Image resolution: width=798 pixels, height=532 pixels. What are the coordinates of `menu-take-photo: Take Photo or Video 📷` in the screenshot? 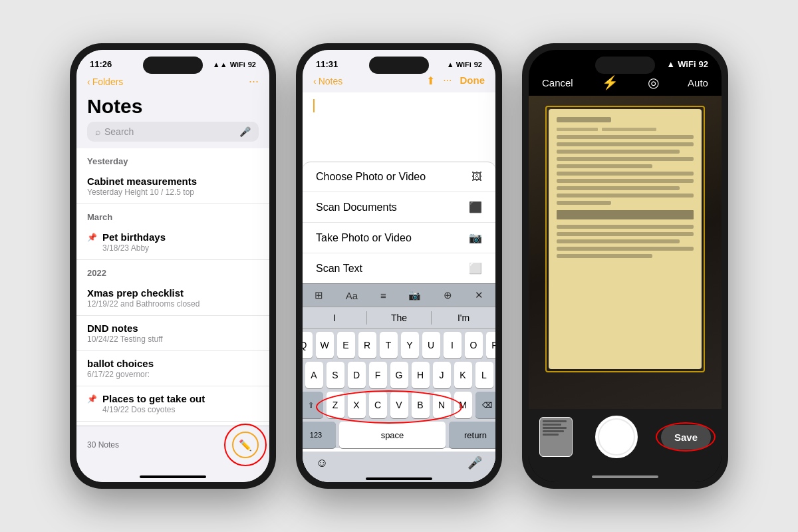 It's located at (399, 238).